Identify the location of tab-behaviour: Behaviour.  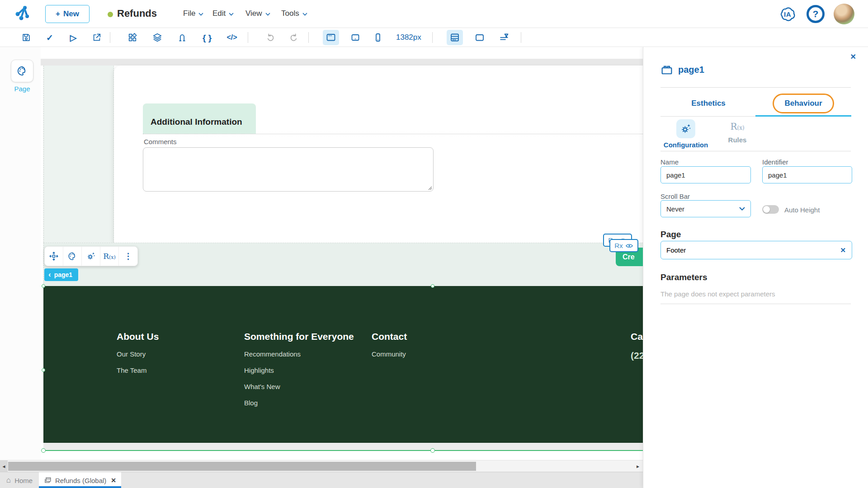
(803, 103).